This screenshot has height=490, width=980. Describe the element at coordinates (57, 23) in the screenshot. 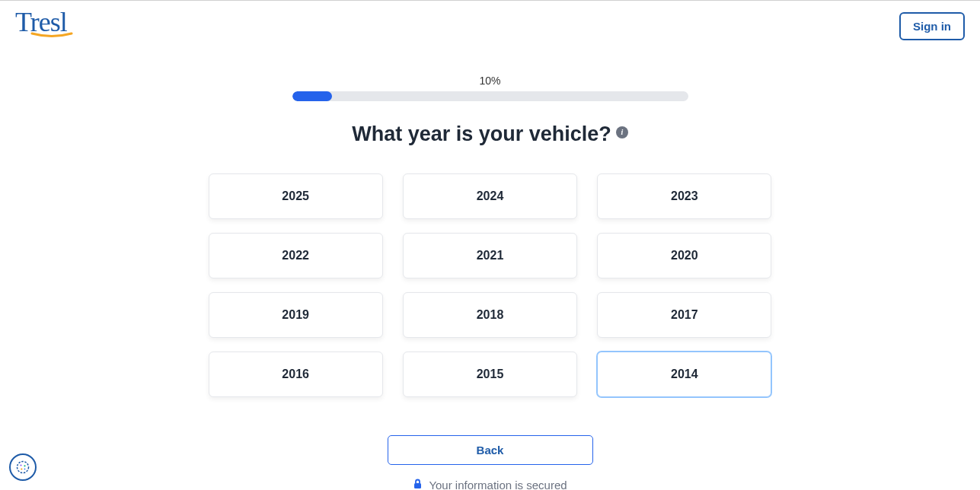

I see `tresl-logo-icon: Tresl` at that location.